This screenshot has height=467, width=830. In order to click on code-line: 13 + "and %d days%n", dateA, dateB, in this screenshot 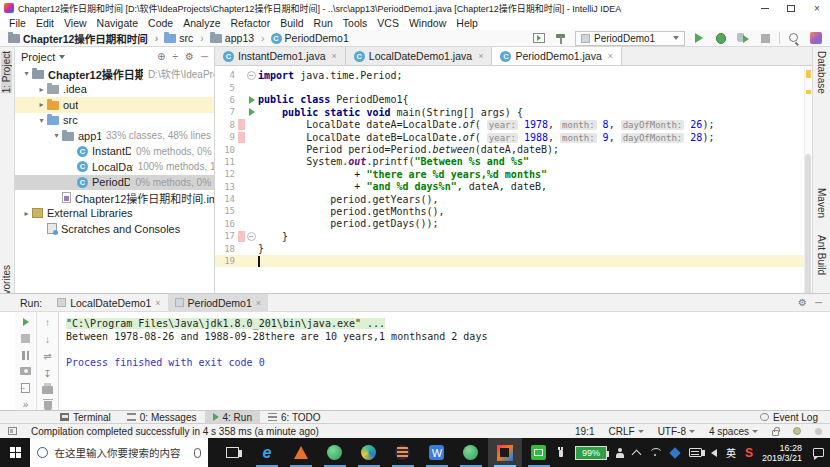, I will do `click(510, 187)`.